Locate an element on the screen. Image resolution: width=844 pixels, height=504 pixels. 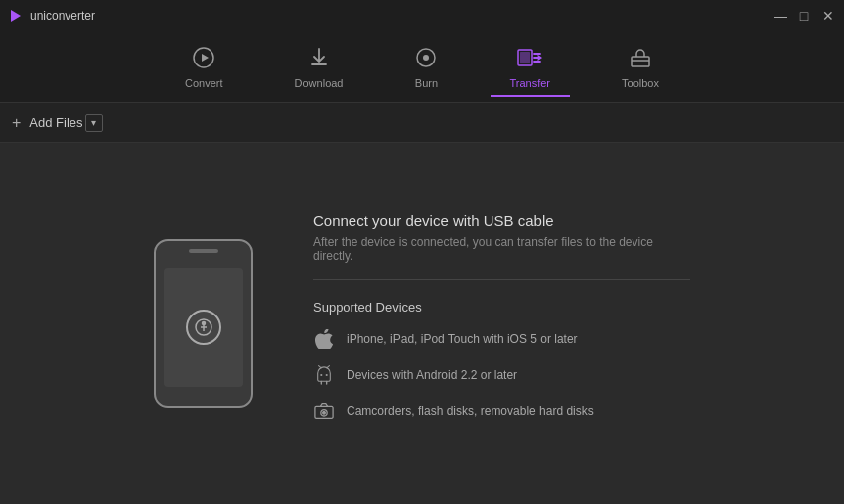
active-indicator is located at coordinates (530, 96).